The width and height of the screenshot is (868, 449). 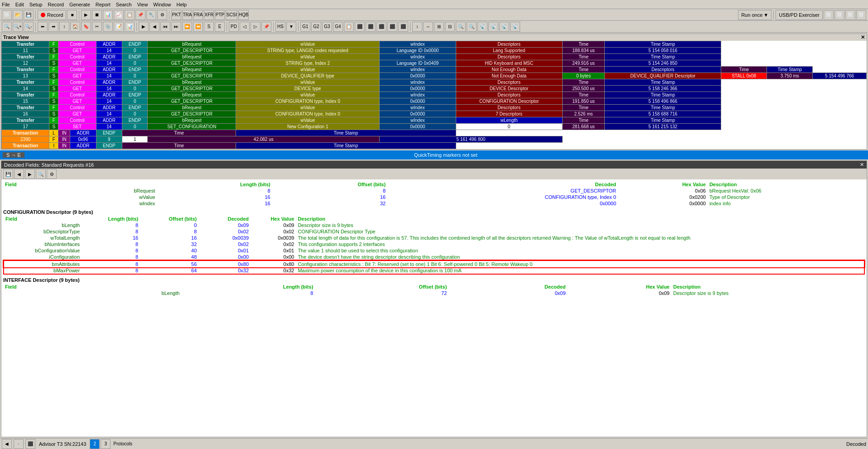 I want to click on tb-r2-9: ✂, so click(x=97, y=27).